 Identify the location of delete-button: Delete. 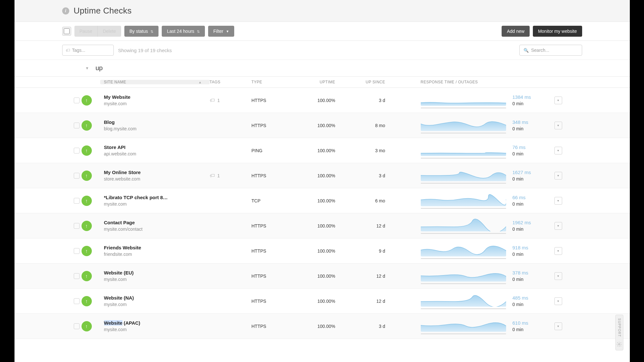
(109, 31).